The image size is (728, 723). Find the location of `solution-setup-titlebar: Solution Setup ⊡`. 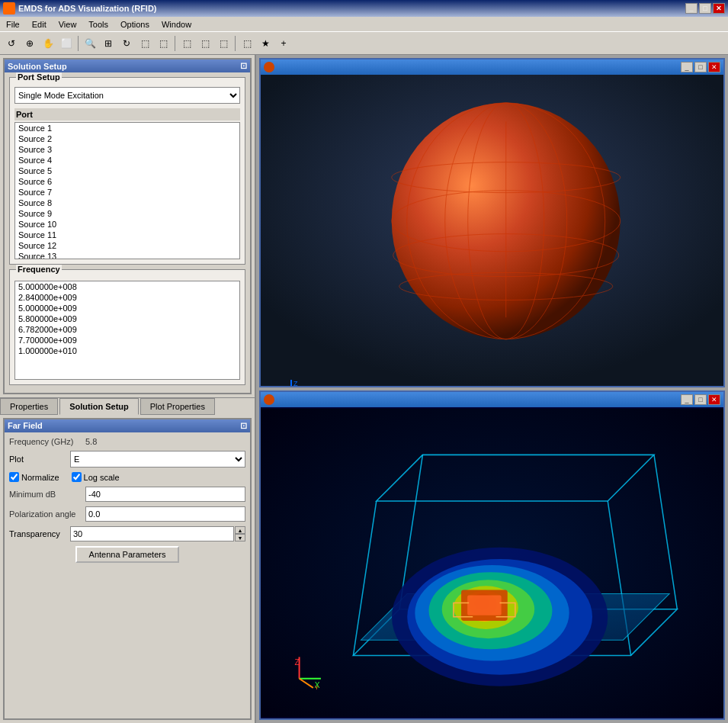

solution-setup-titlebar: Solution Setup ⊡ is located at coordinates (127, 66).